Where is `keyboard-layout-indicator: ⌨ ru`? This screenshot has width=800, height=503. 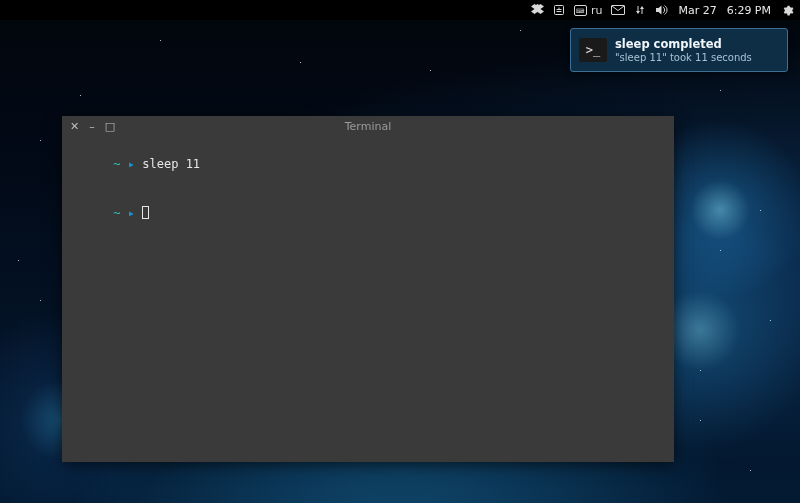
keyboard-layout-indicator: ⌨ ru is located at coordinates (588, 10).